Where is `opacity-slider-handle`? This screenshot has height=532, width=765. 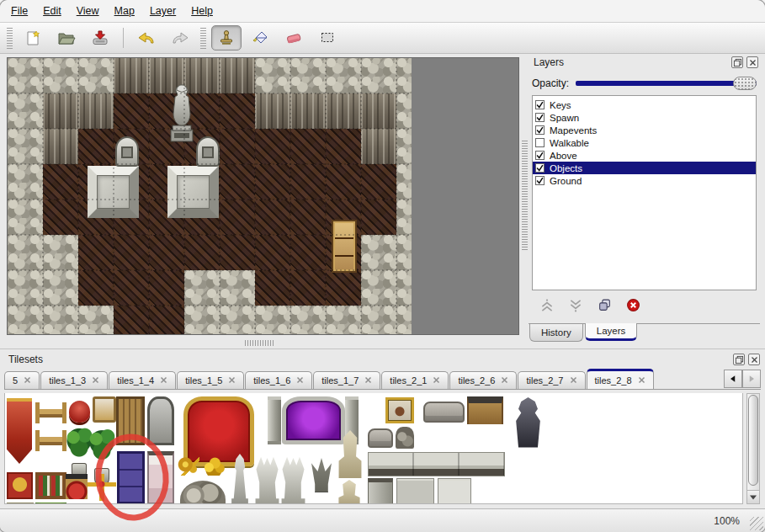 opacity-slider-handle is located at coordinates (745, 83).